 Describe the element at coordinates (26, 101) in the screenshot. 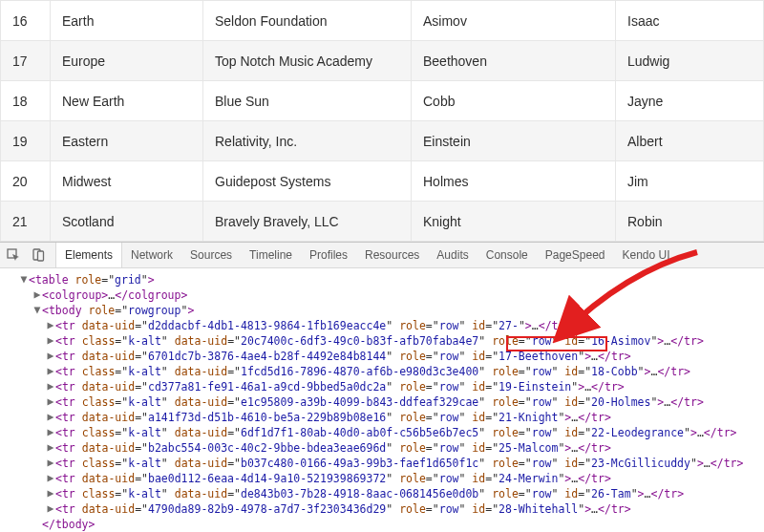

I see `cell-id: 18` at that location.